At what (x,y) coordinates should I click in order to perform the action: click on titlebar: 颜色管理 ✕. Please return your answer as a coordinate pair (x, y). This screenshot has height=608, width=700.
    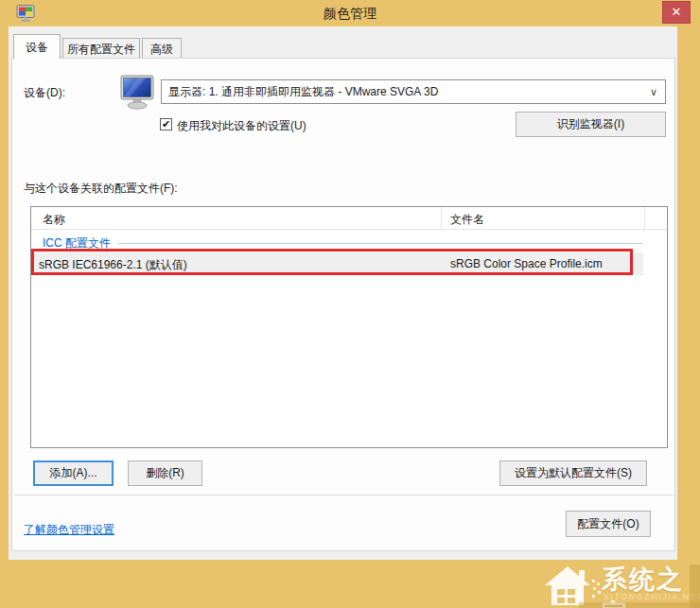
    Looking at the image, I should click on (350, 13).